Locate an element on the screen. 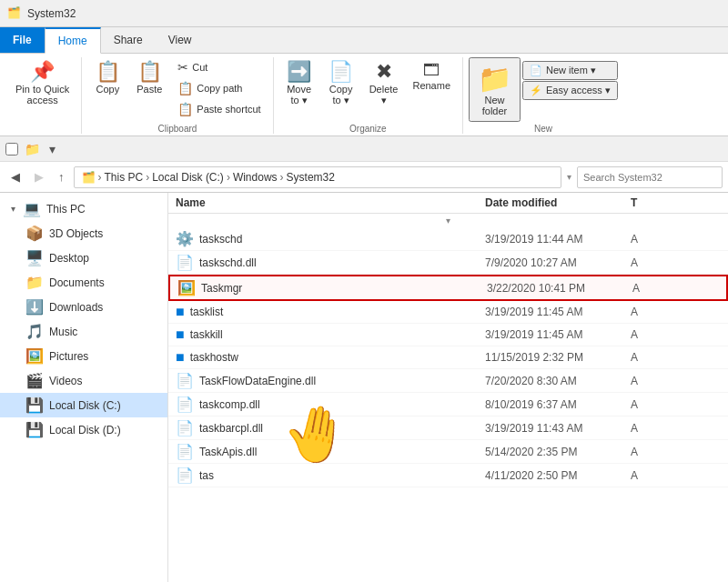  copy-to-label: Copyto ▾ is located at coordinates (341, 95).